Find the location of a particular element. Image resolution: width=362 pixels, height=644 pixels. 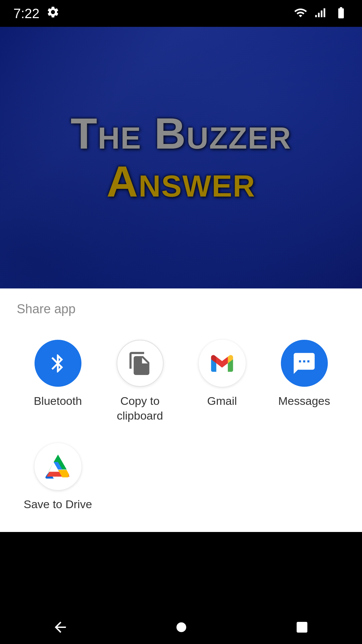

drive-label: Save to Drive is located at coordinates (58, 504).